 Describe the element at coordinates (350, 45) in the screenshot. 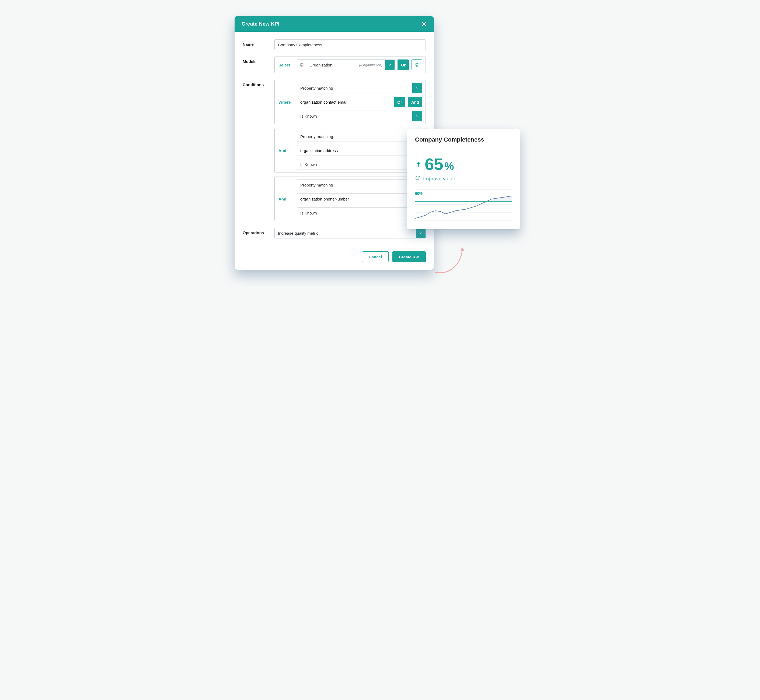

I see `kpi-name-input` at that location.